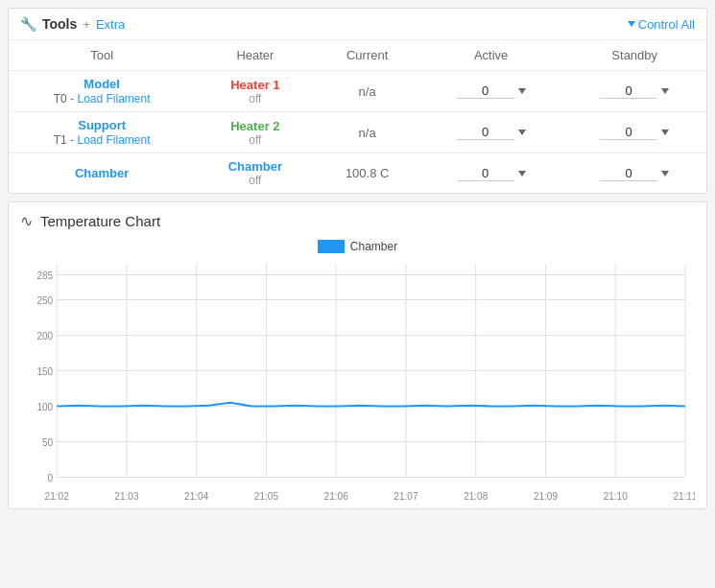 This screenshot has width=715, height=588. Describe the element at coordinates (44, 276) in the screenshot. I see `svg-text: 285` at that location.